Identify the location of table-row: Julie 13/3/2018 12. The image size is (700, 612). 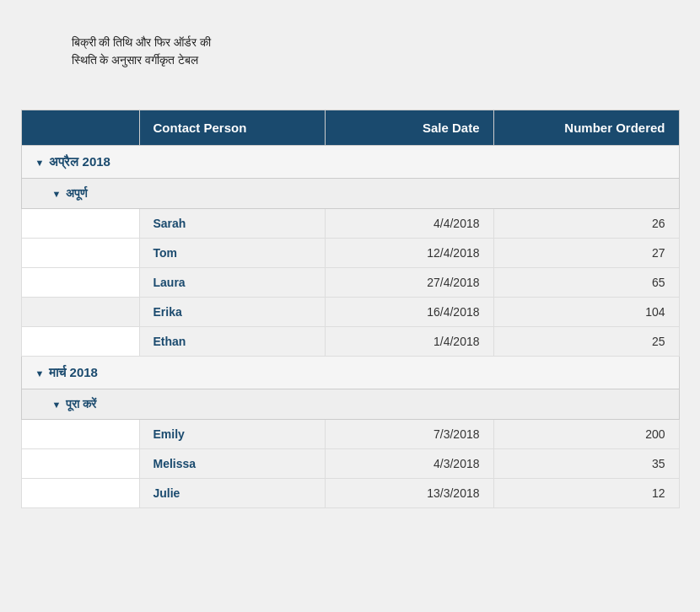
(350, 494).